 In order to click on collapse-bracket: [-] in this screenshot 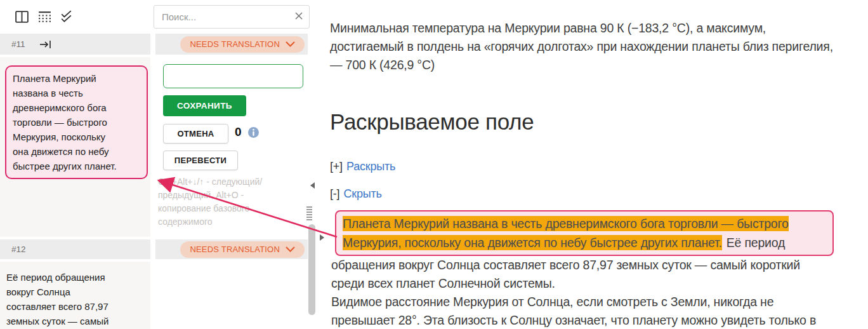, I will do `click(335, 194)`.